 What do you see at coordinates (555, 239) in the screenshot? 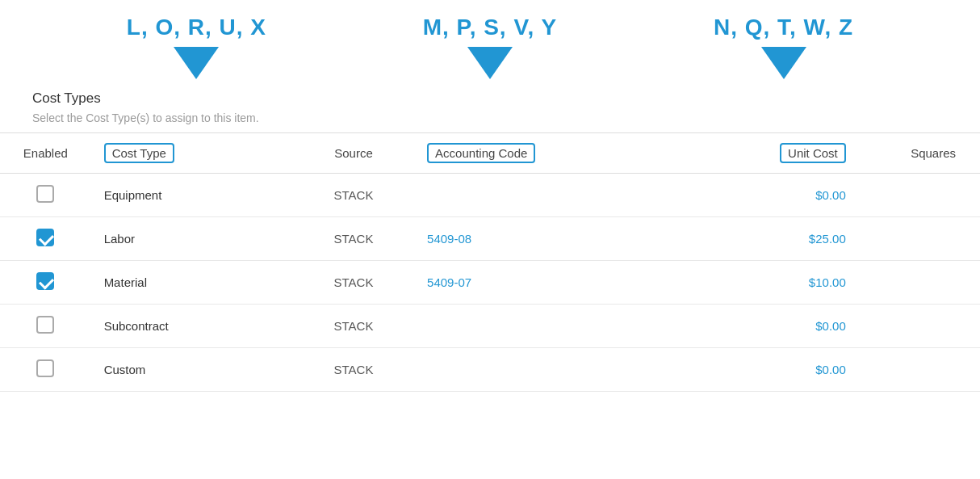
I see `cell-accounting-row-labor: 5409-08` at bounding box center [555, 239].